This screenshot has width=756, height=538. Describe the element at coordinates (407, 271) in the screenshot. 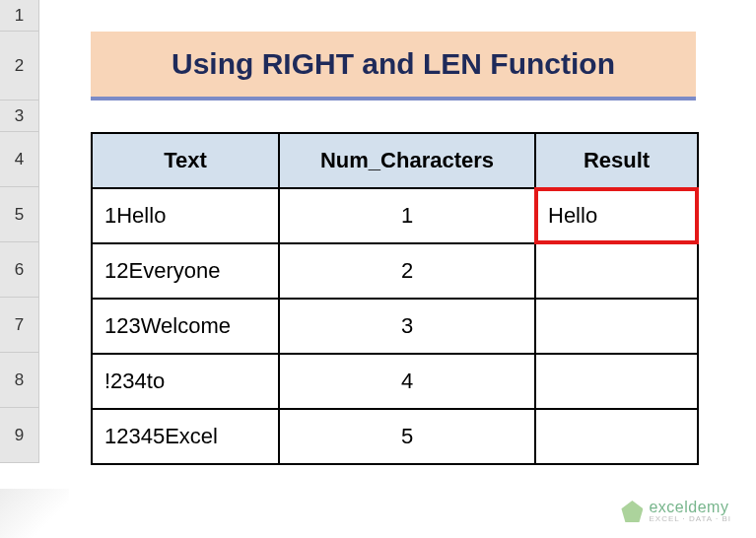

I see `cell-num: 2` at that location.